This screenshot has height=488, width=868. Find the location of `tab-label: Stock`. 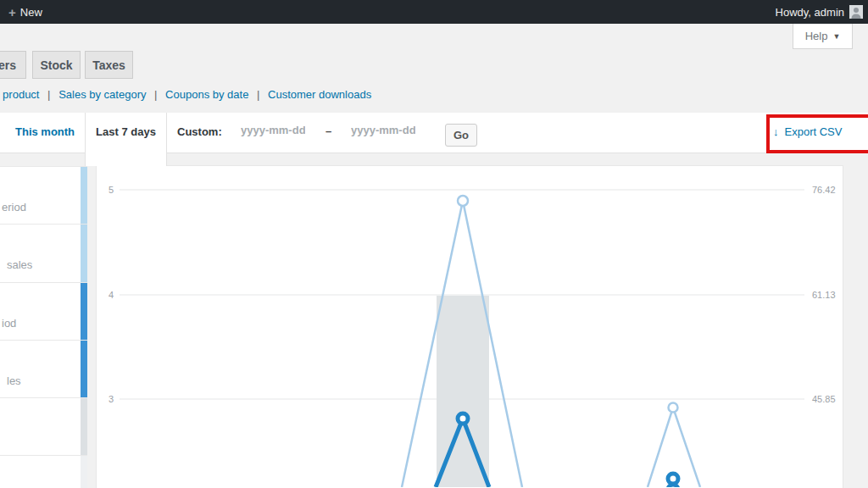

tab-label: Stock is located at coordinates (56, 65).